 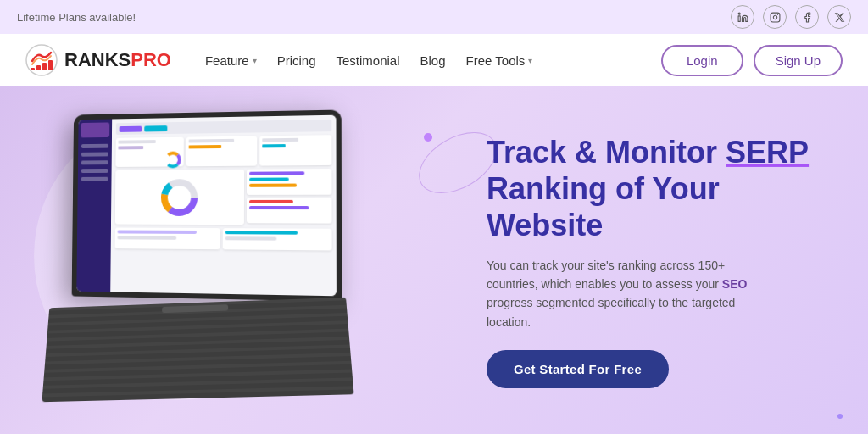 What do you see at coordinates (195, 309) in the screenshot?
I see `laptop-trackpad` at bounding box center [195, 309].